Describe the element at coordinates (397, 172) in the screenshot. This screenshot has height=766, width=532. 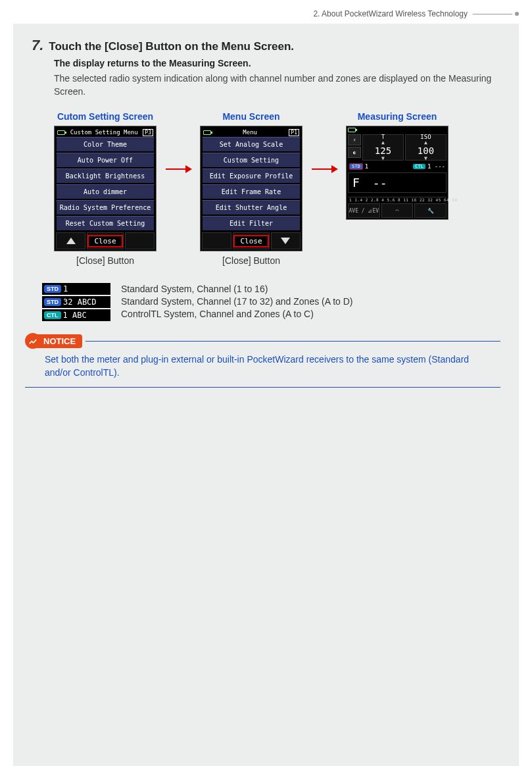
I see `measuring-screen-device: ⚡ ◐ T ▲ 125 ▼ ISO ▲ 100 ▼` at that location.